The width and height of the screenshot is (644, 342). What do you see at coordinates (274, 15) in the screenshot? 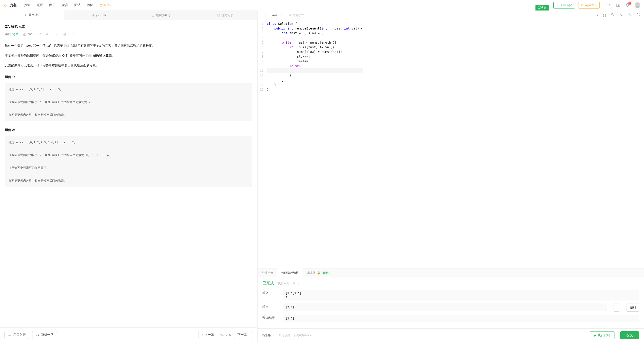
I see `language-select: Java ▼` at bounding box center [274, 15].